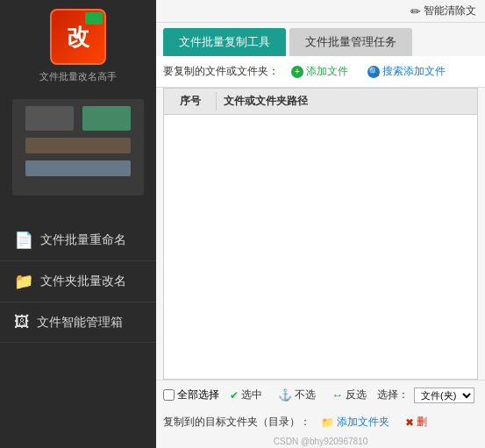  What do you see at coordinates (327, 72) in the screenshot?
I see `add-file-label: 添加文件` at bounding box center [327, 72].